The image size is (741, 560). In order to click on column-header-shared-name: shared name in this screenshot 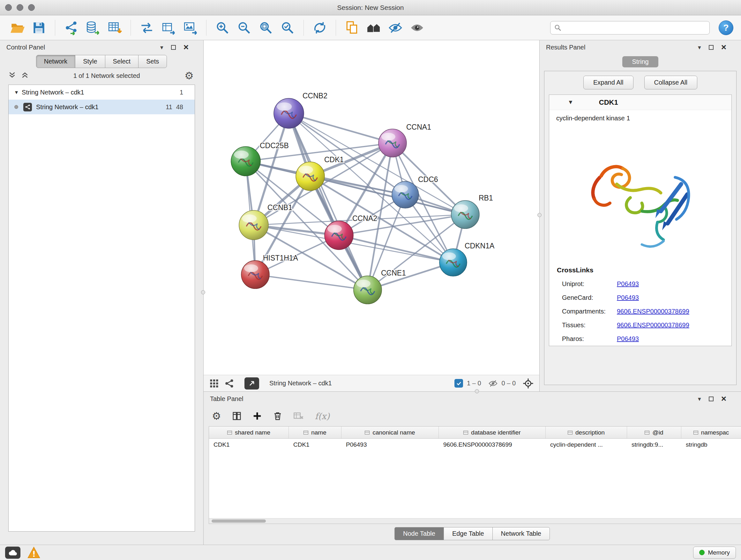, I will do `click(249, 432)`.